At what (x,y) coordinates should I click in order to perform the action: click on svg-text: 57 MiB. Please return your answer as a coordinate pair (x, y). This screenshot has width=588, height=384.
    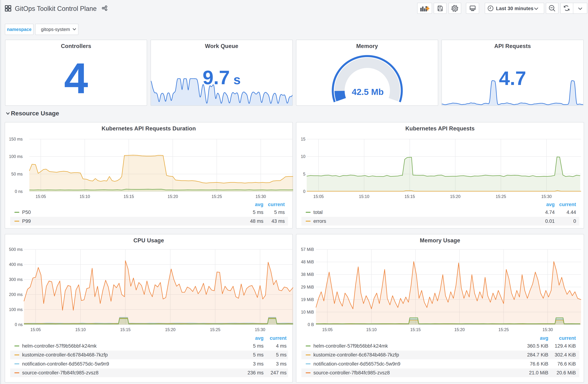
    Looking at the image, I should click on (307, 250).